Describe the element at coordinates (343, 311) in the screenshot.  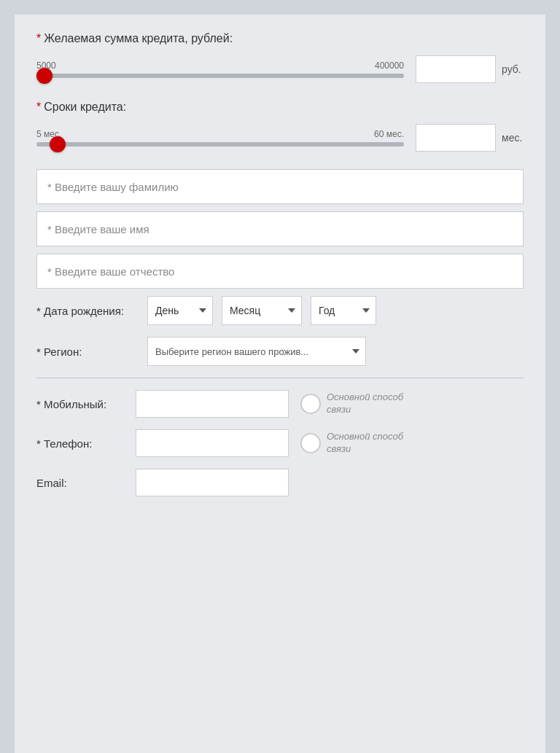
I see `year-select: Год` at that location.